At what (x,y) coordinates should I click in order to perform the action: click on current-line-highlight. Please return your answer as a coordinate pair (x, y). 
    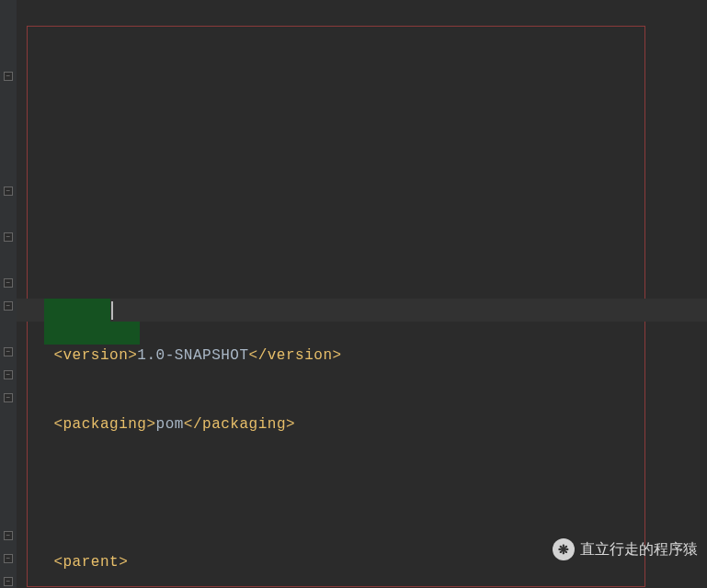
    Looking at the image, I should click on (362, 311).